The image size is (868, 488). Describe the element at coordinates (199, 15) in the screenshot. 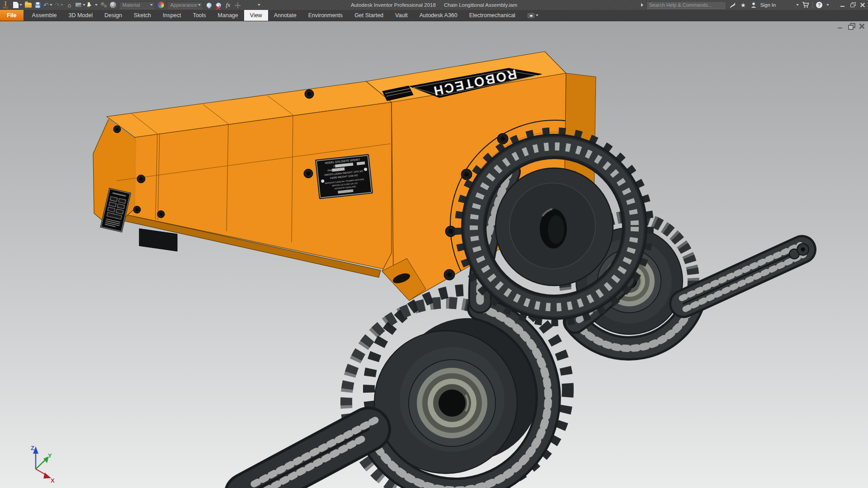

I see `tab-tools: Tools` at that location.